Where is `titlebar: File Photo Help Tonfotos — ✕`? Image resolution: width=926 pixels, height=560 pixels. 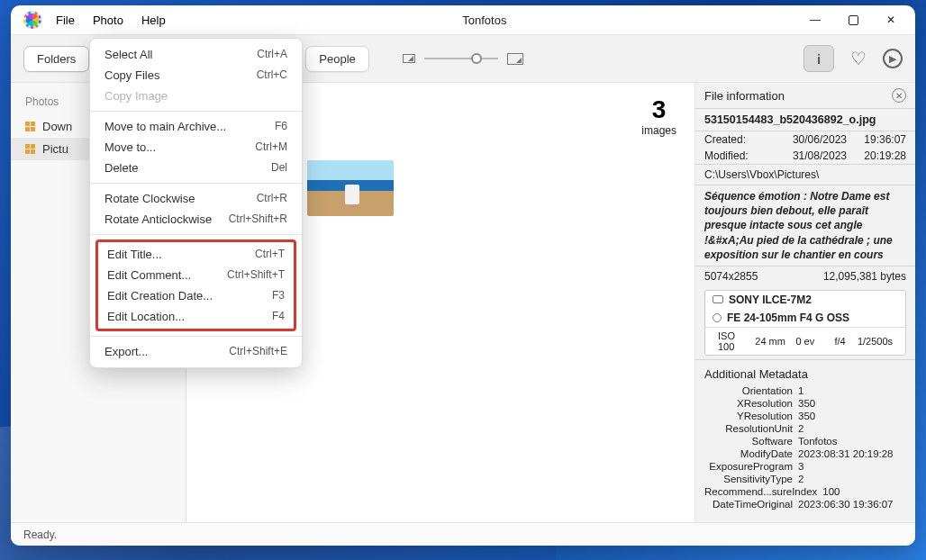
titlebar: File Photo Help Tonfotos — ✕ is located at coordinates (463, 20).